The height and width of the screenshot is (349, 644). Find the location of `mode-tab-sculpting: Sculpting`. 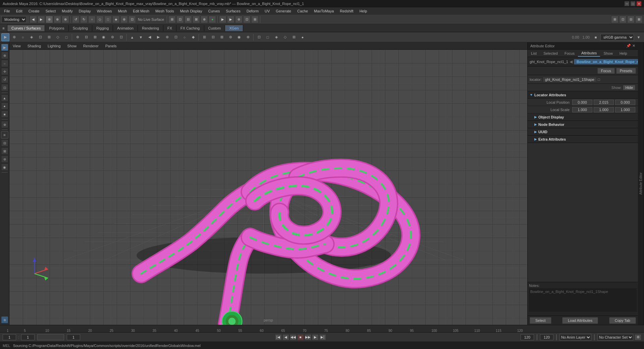

mode-tab-sculpting: Sculpting is located at coordinates (80, 28).